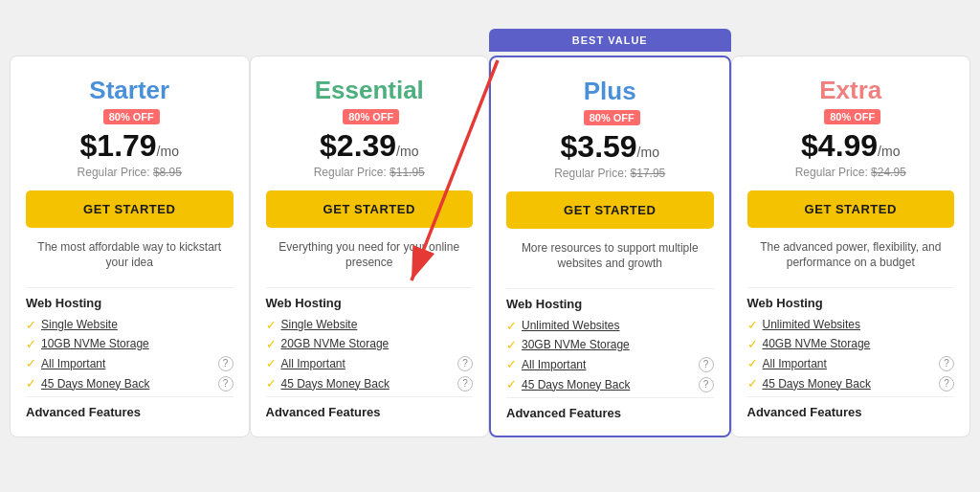  I want to click on info-icon-essential-3: ?, so click(465, 384).